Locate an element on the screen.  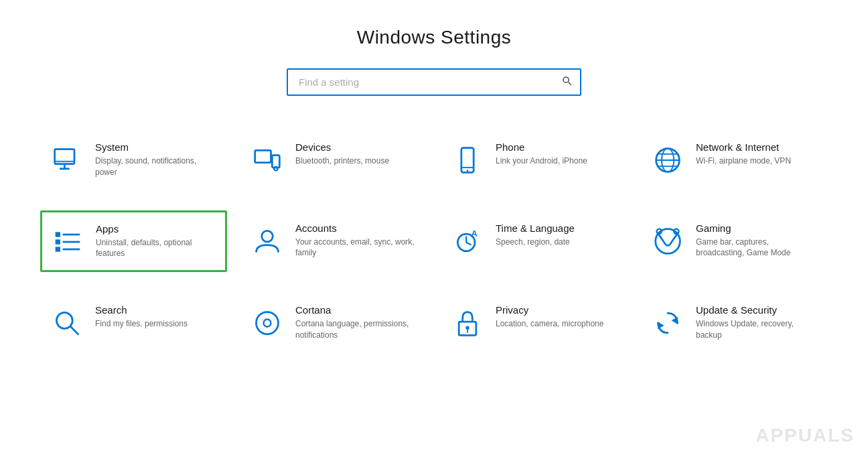
setting-item-cortana: CortanaCortana language, permissions, no… is located at coordinates (334, 323).